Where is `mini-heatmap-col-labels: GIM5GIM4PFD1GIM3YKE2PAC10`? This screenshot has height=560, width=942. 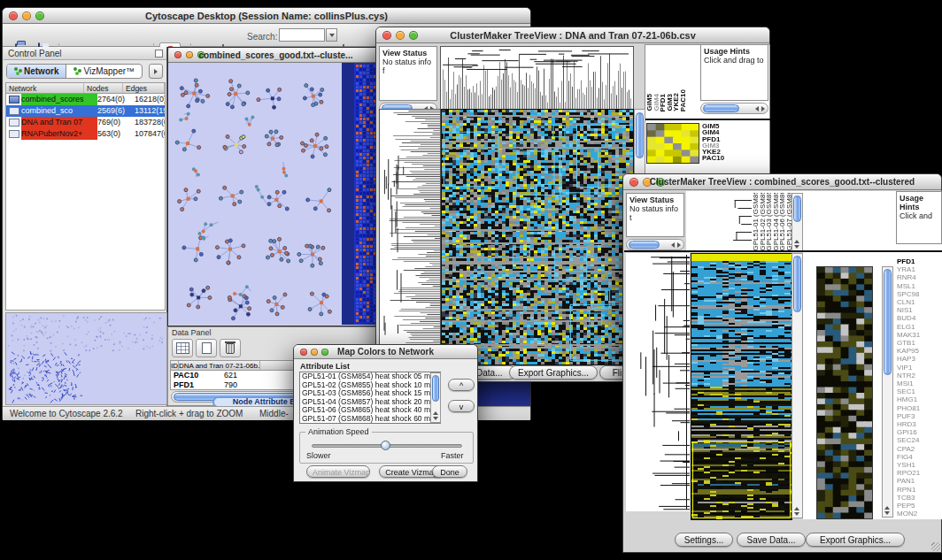
mini-heatmap-col-labels: GIM5GIM4PFD1GIM3YKE2PAC10 is located at coordinates (667, 79).